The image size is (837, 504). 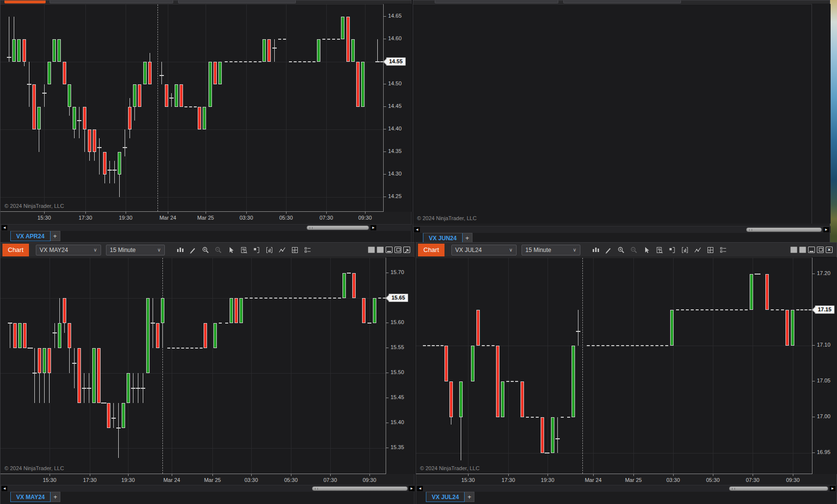 What do you see at coordinates (44, 218) in the screenshot?
I see `time-label: 15:30` at bounding box center [44, 218].